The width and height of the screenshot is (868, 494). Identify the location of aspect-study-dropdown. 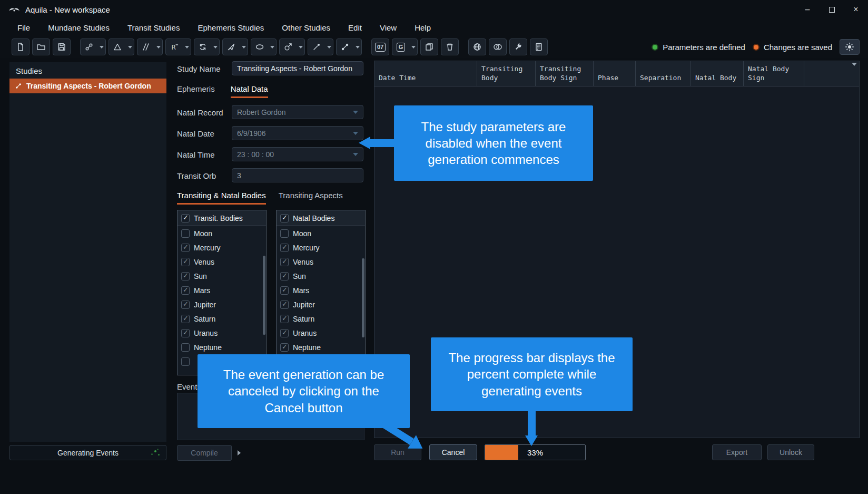
(93, 47).